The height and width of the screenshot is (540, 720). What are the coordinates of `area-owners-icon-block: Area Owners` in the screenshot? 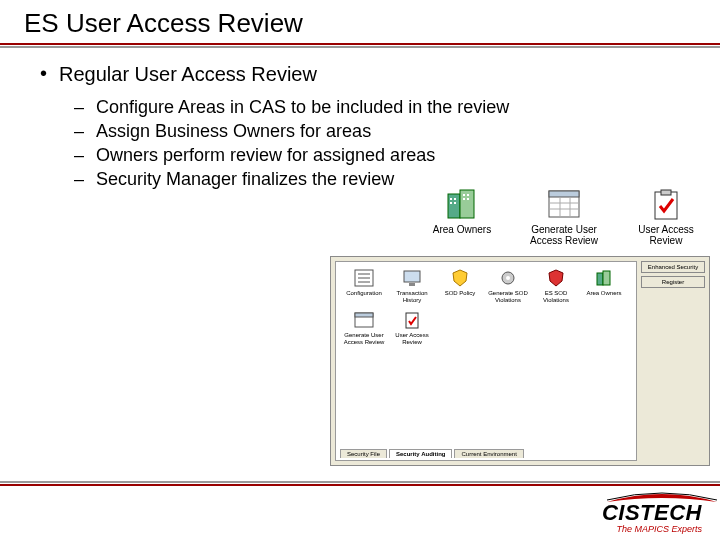 It's located at (462, 212).